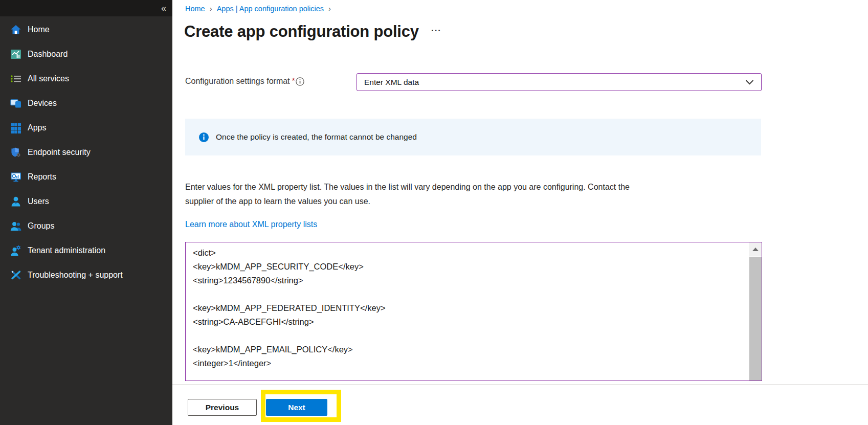 This screenshot has height=425, width=868. I want to click on sidebar-item-reports: Reports, so click(86, 177).